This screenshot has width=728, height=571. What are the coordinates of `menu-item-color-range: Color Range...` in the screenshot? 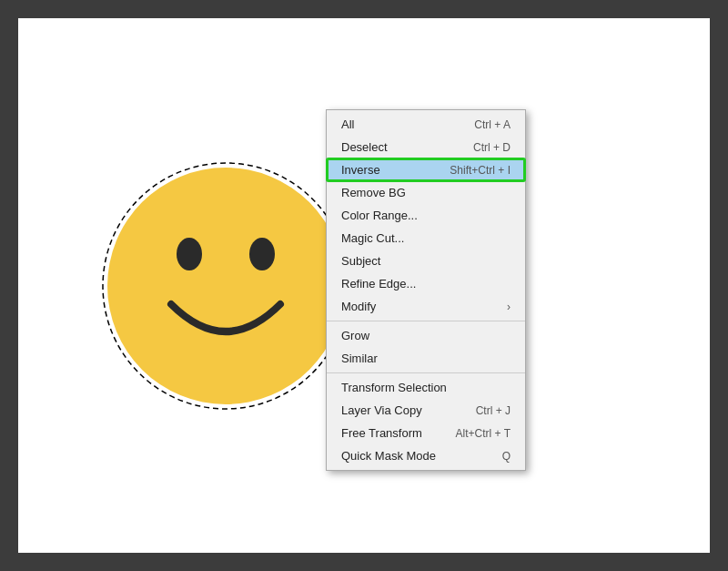 It's located at (426, 215).